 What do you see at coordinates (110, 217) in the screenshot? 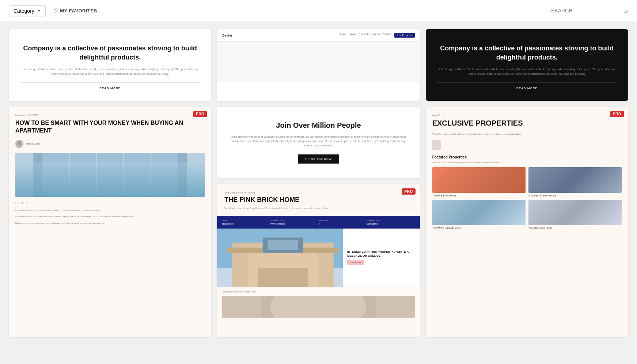
I see `blog-lorem-long: Lorem ipsum dolor sit amet, consectetur …` at bounding box center [110, 217].